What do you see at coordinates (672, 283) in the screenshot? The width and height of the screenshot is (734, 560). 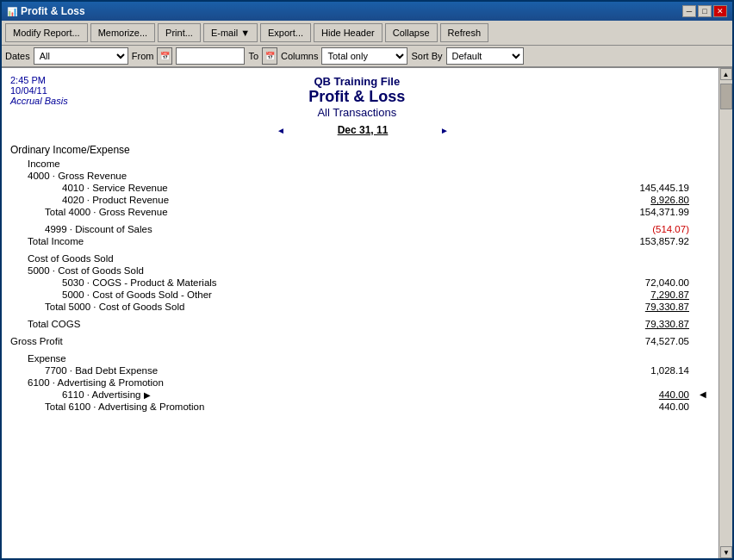 I see `cogs-product-amount: 72,040.00` at bounding box center [672, 283].